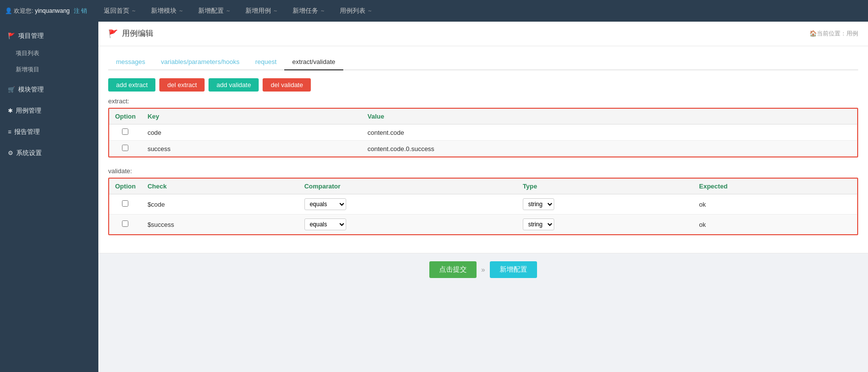 The height and width of the screenshot is (372, 868). What do you see at coordinates (132, 85) in the screenshot?
I see `add-extract-button: add extract` at bounding box center [132, 85].